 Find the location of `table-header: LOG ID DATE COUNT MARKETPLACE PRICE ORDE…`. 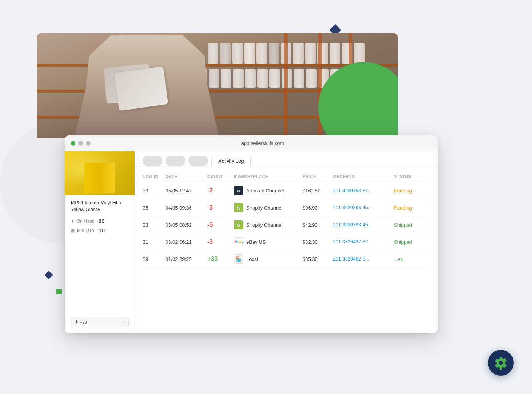

table-header: LOG ID DATE COUNT MARKETPLACE PRICE ORDE… is located at coordinates (286, 176).